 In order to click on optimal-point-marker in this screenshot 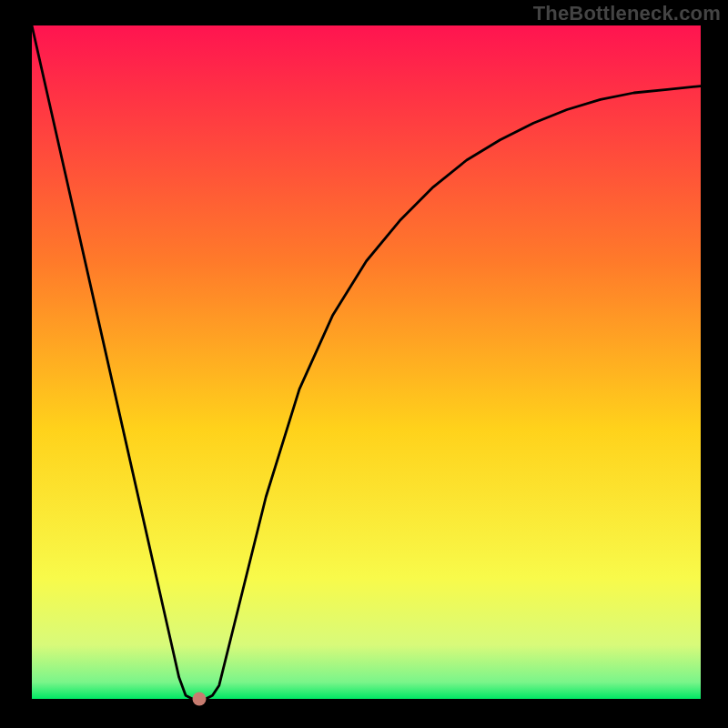, I will do `click(198, 699)`.